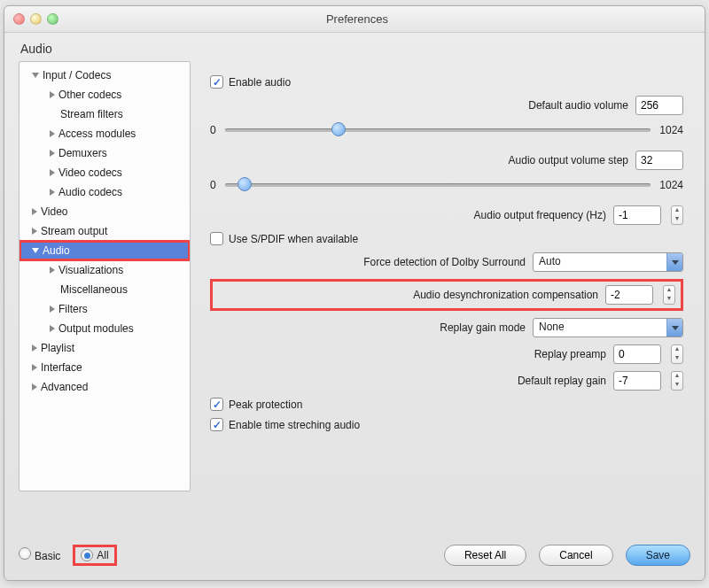 The height and width of the screenshot is (588, 709). I want to click on peak-label: Peak protection, so click(266, 405).